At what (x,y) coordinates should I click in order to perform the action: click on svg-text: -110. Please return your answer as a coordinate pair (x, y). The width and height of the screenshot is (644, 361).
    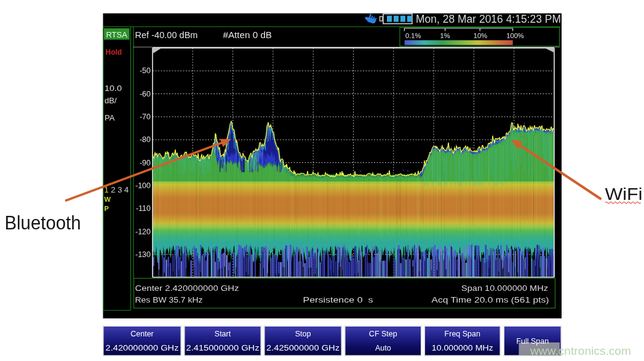
    Looking at the image, I should click on (143, 208).